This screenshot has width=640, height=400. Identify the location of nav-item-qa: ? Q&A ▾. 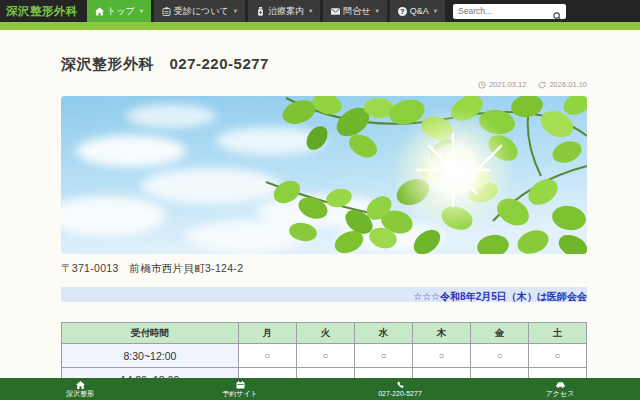
(418, 11).